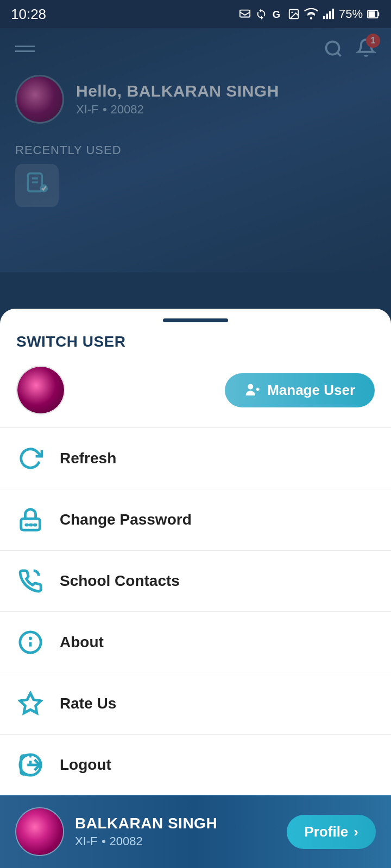 Image resolution: width=391 pixels, height=868 pixels. I want to click on rate-us-label: Rate Us, so click(88, 704).